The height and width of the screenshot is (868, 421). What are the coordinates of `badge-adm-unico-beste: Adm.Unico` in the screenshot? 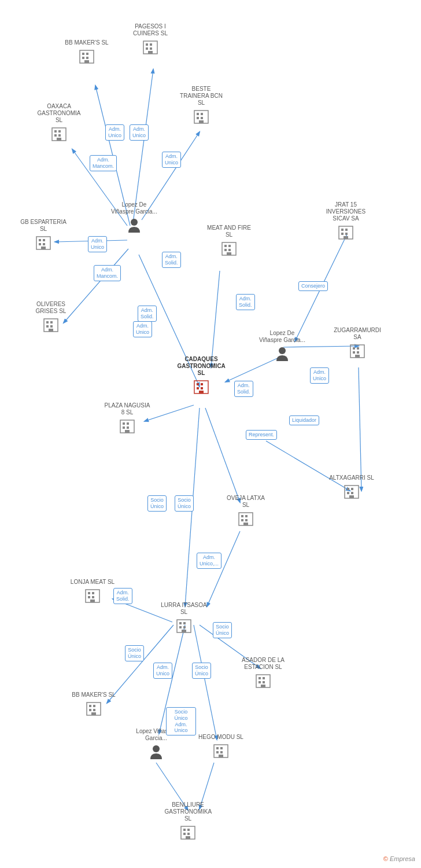 It's located at (171, 160).